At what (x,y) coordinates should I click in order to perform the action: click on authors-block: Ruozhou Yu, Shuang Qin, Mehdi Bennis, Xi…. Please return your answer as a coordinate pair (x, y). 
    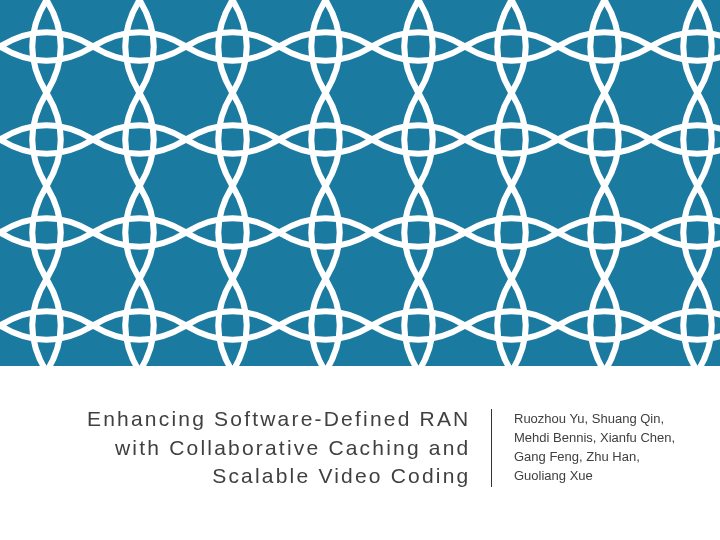
    Looking at the image, I should click on (591, 448).